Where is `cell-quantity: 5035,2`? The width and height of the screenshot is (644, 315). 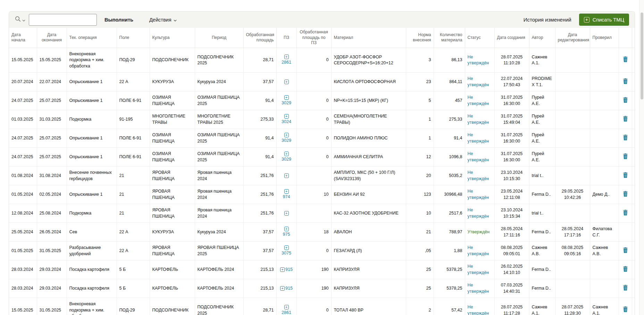
cell-quantity: 5035,2 is located at coordinates (449, 176).